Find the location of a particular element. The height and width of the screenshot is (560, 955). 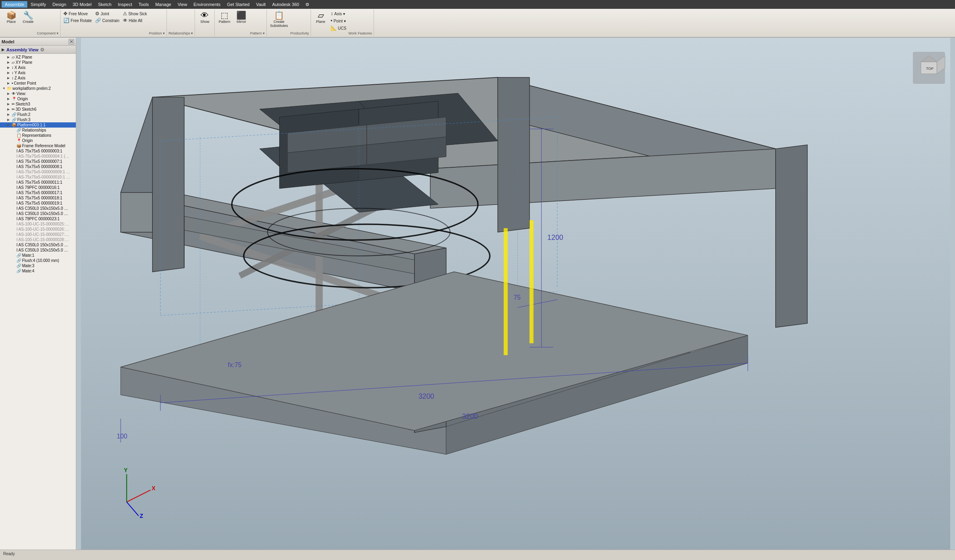

show-button: 👁 Show is located at coordinates (205, 23).